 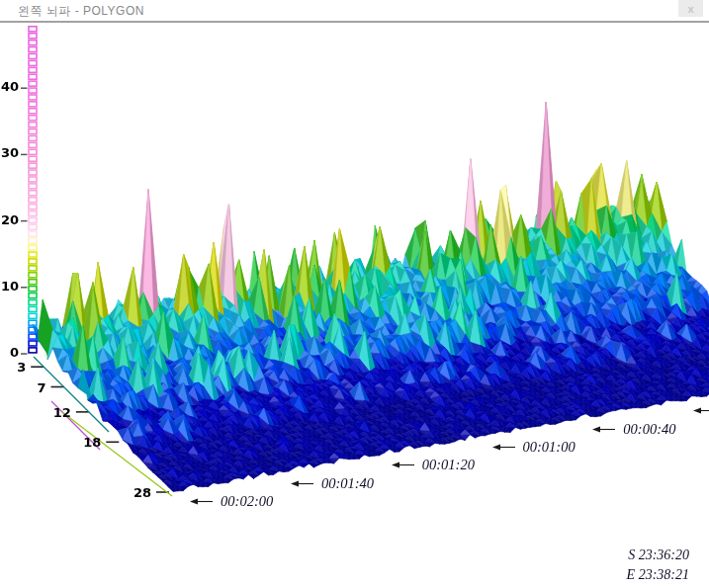 I want to click on freq-axis-tick-label: 18, so click(x=86, y=443).